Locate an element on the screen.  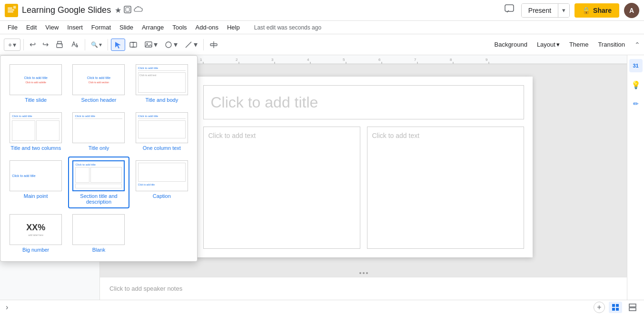
menu-tools: Tools is located at coordinates (179, 28).